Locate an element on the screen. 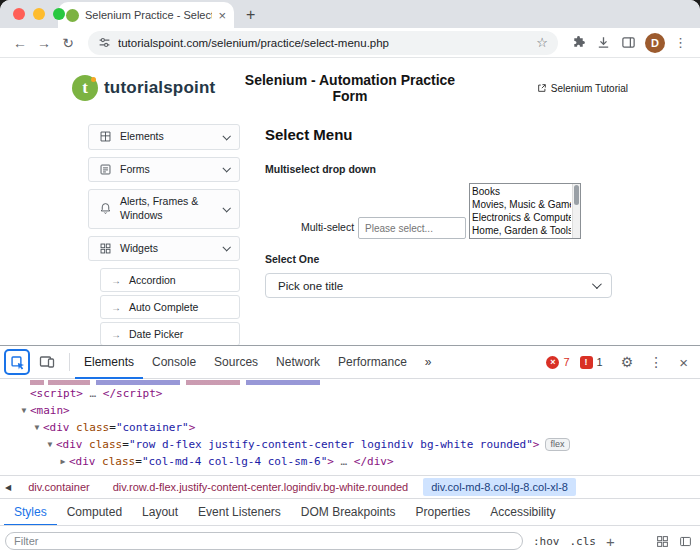  multiselect-listbox: Books Movies, Music & Games Electronics … is located at coordinates (525, 211).